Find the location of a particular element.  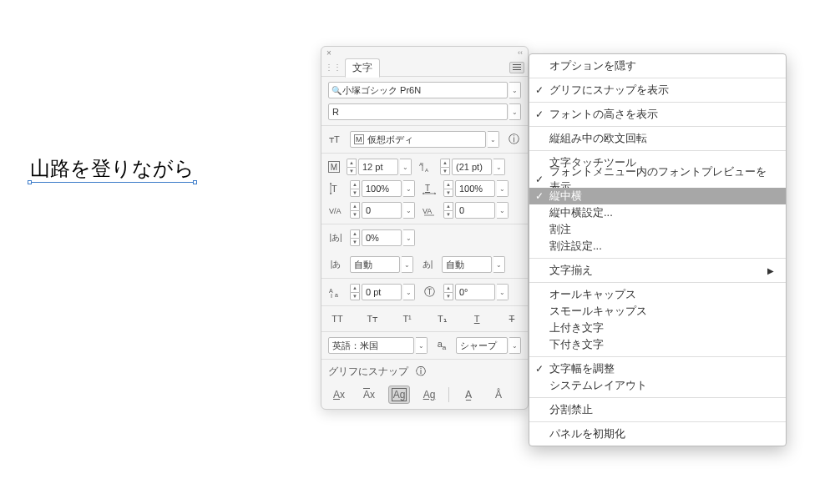

aki-right-dropdown-icon: ⌄ is located at coordinates (499, 265).